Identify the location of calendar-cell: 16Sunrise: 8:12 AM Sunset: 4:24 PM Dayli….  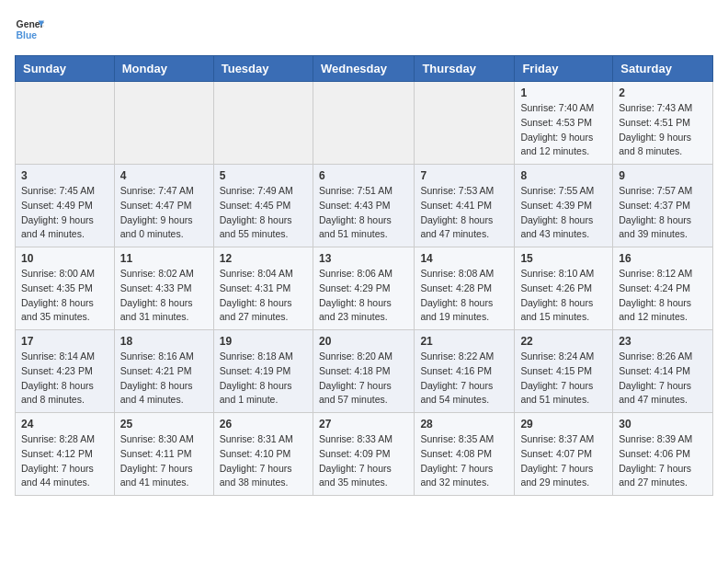
(664, 289).